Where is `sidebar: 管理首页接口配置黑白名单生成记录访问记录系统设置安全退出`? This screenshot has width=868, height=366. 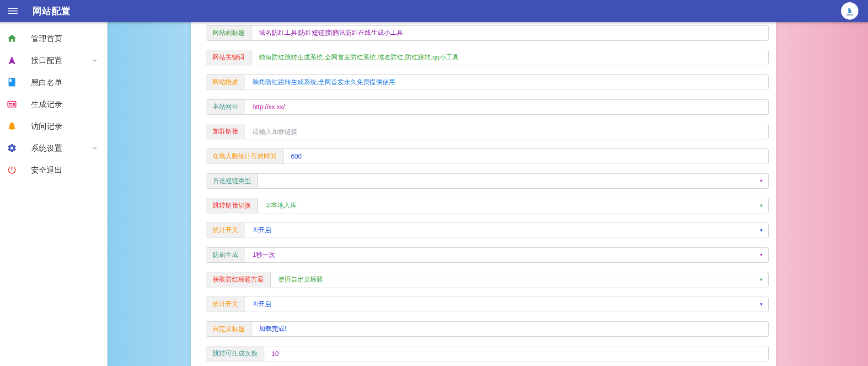 sidebar: 管理首页接口配置黑白名单生成记录访问记录系统设置安全退出 is located at coordinates (54, 194).